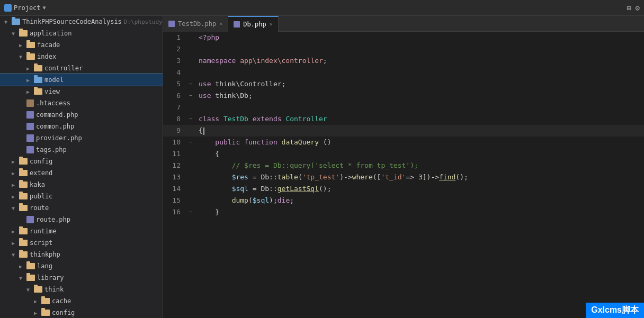  What do you see at coordinates (82, 138) in the screenshot?
I see `sidebar-item-provider: provider.php` at bounding box center [82, 138].